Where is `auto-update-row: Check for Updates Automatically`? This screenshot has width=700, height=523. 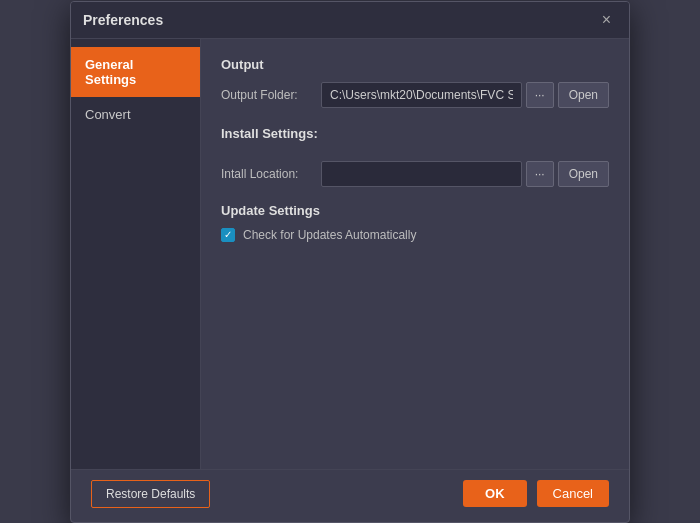 auto-update-row: Check for Updates Automatically is located at coordinates (415, 235).